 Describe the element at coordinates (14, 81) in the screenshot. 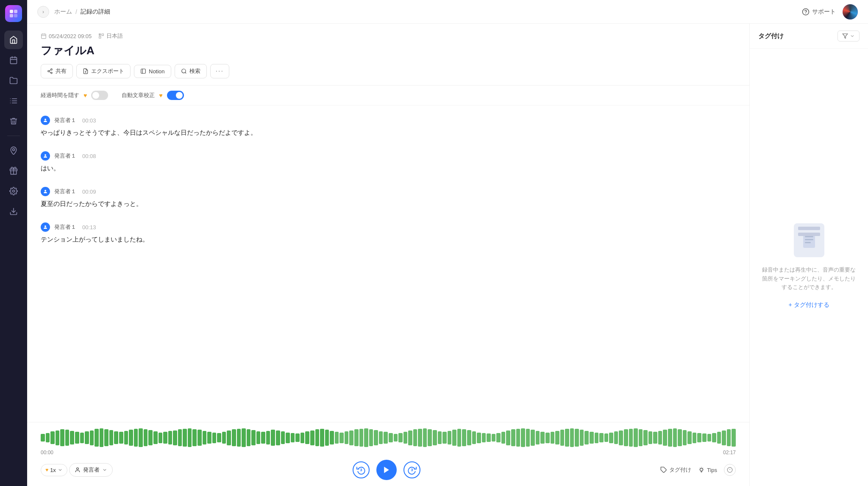

I see `sidebar-item-folder` at that location.